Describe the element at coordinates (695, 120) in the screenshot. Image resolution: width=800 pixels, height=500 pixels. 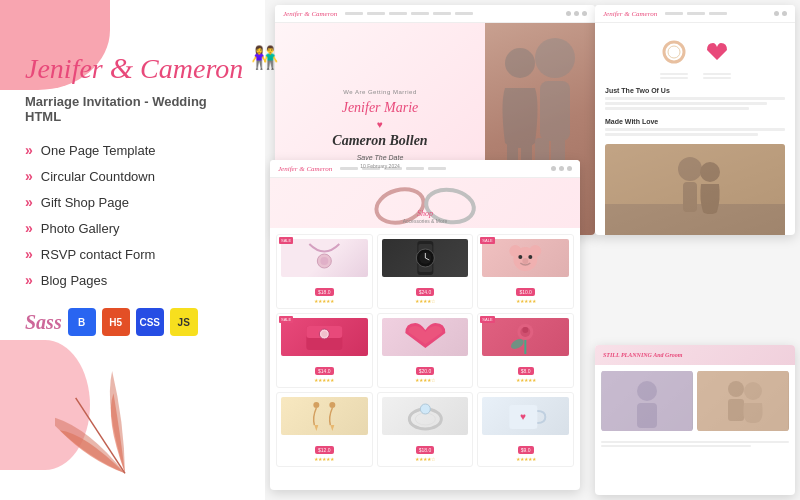
I see `screenshot-right-top: Jenifer & Cameron` at that location.